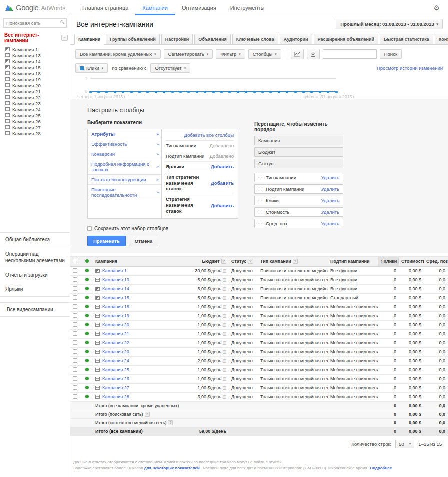 This screenshot has width=448, height=477. I want to click on apply-button: Применить, so click(106, 241).